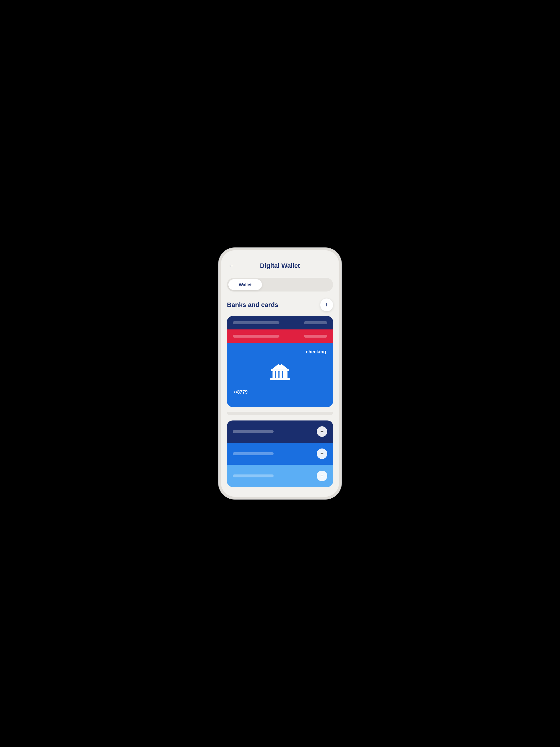  Describe the element at coordinates (280, 323) in the screenshot. I see `card-navy-back` at that location.